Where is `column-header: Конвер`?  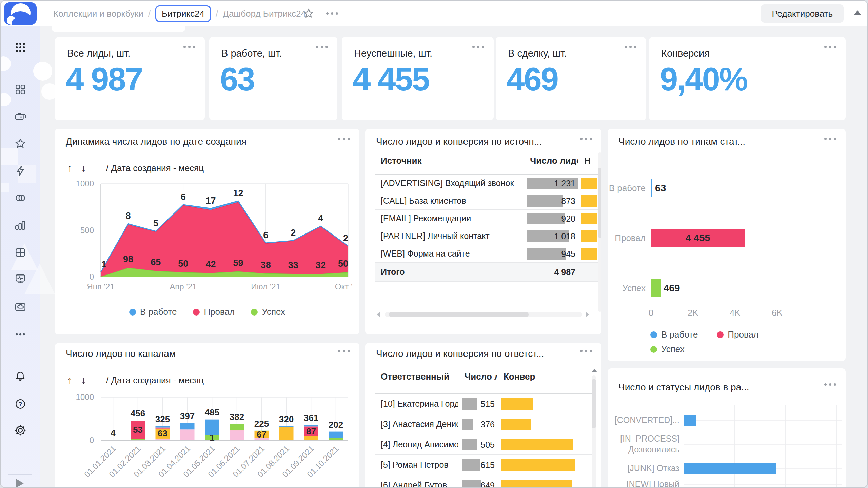 column-header: Конвер is located at coordinates (545, 375).